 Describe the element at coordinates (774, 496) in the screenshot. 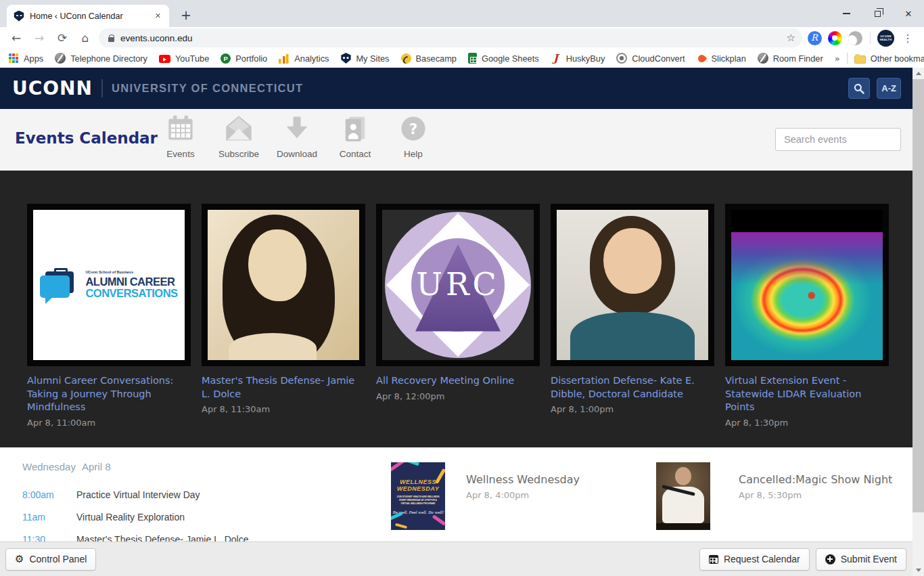

I see `list-item: Cancelled:Magic Show Night Apr 8, 5:30pm` at that location.